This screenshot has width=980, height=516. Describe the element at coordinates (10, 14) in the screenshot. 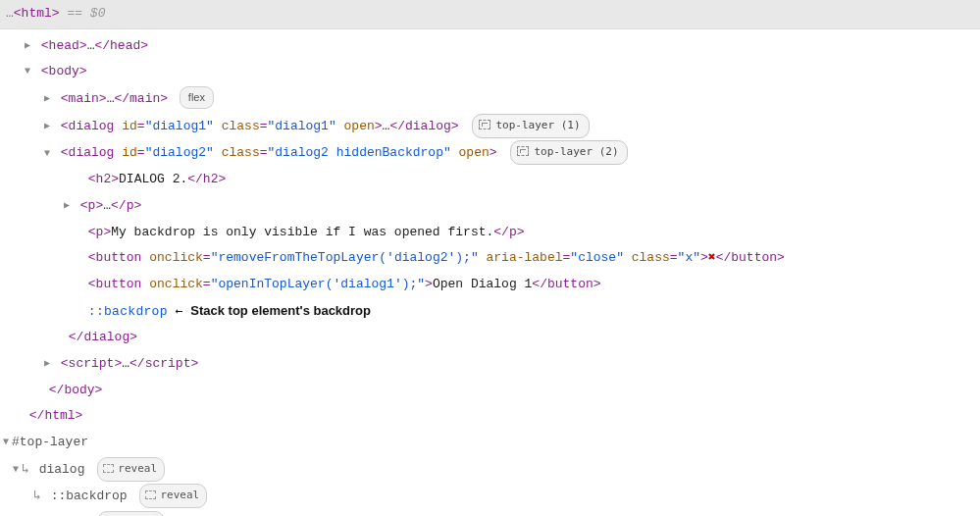

I see `ellipsis: …` at that location.